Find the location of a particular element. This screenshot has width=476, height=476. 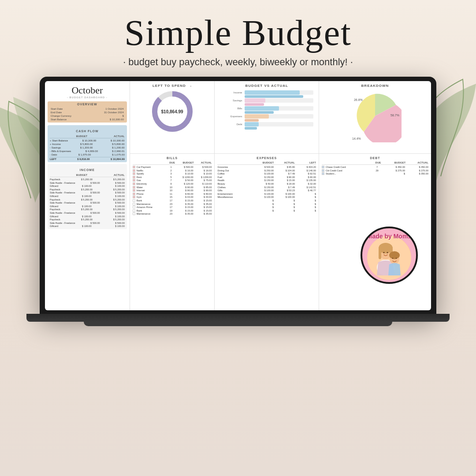

made-by-moms-badge: Made by Moms is located at coordinates (389, 255).